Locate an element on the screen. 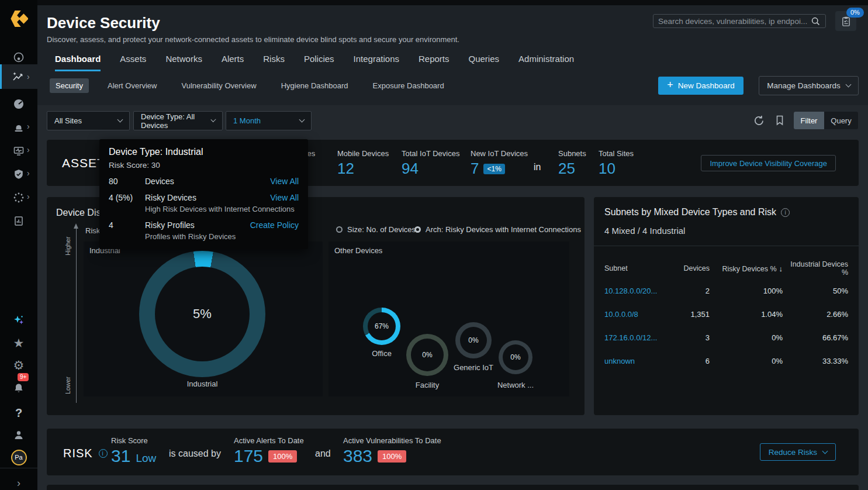 The width and height of the screenshot is (868, 490). subnet-link: 172.16.0.0/12... is located at coordinates (639, 338).